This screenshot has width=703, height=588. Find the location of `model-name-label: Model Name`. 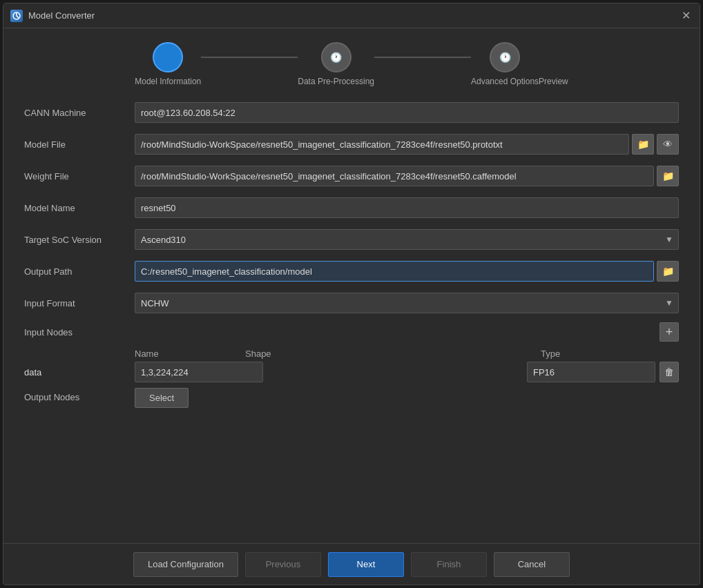

model-name-label: Model Name is located at coordinates (79, 208).